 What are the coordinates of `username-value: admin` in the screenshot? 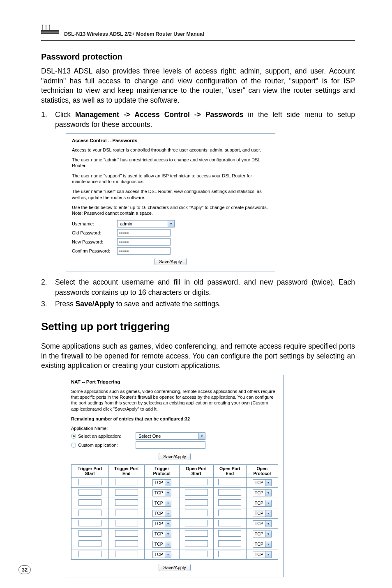 It's located at (126, 224).